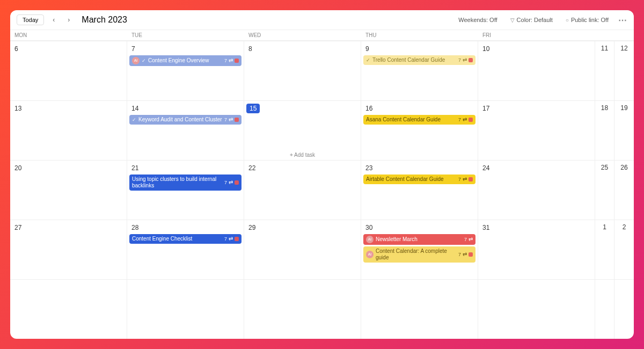 The image size is (644, 349). I want to click on day-number: 28, so click(135, 228).